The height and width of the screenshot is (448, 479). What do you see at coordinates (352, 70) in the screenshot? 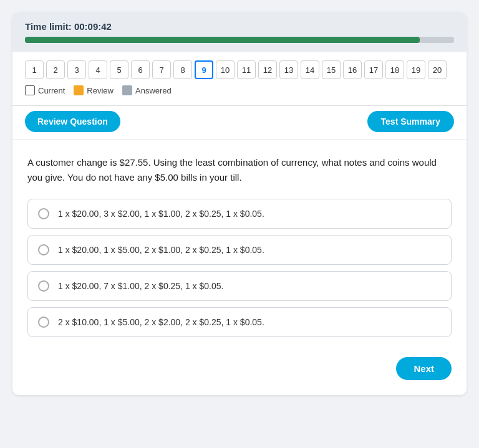
I see `question-number-16: 16` at bounding box center [352, 70].